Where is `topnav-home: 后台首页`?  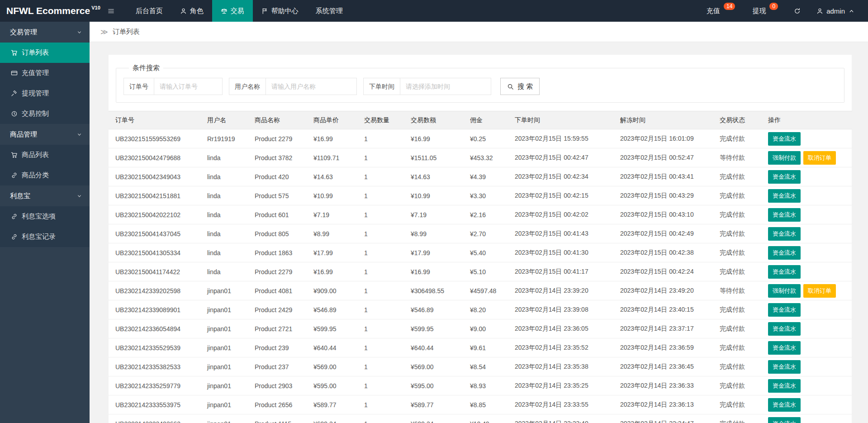
topnav-home: 后台首页 is located at coordinates (149, 11).